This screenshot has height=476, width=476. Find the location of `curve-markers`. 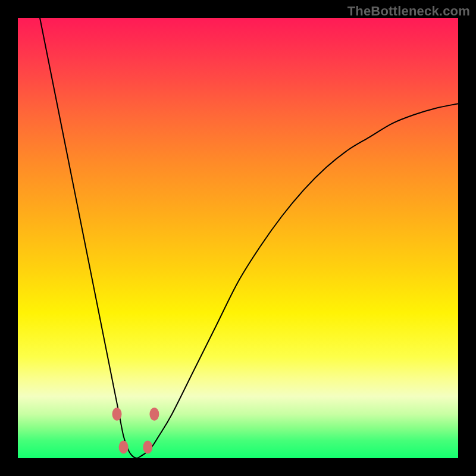

curve-markers is located at coordinates (136, 431).